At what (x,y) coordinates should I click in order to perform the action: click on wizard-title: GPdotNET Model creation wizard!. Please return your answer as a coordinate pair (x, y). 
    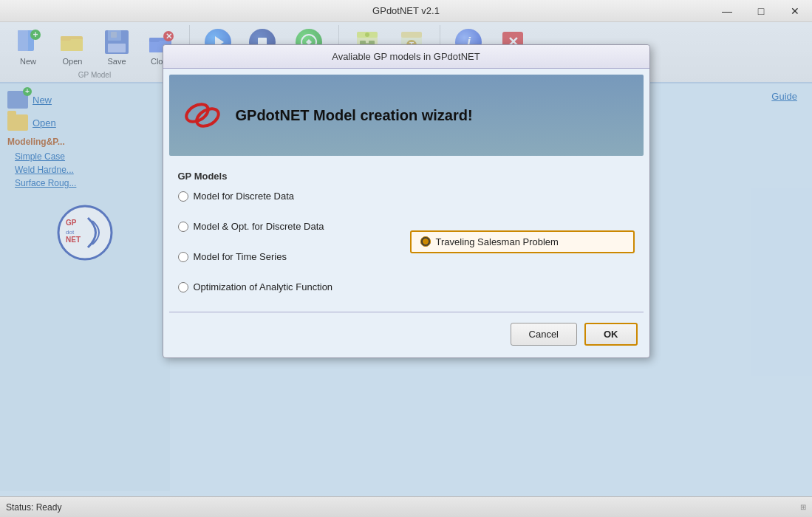
    Looking at the image, I should click on (355, 115).